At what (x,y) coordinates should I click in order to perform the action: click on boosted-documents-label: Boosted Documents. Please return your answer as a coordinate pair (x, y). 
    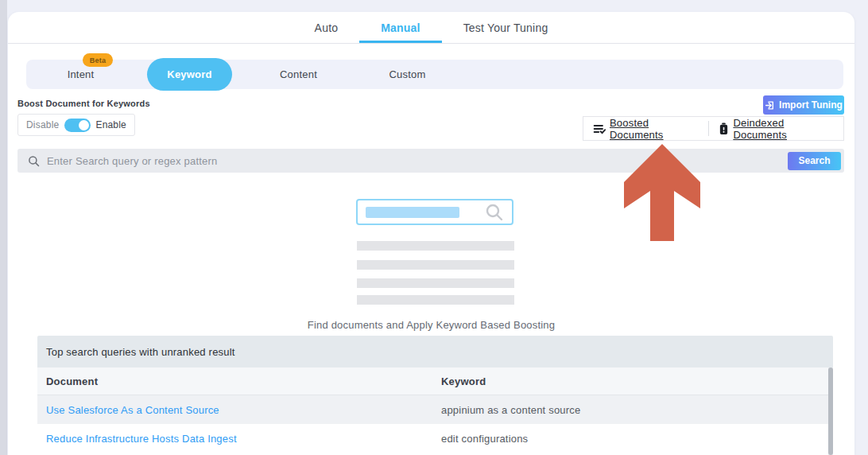
    Looking at the image, I should click on (654, 129).